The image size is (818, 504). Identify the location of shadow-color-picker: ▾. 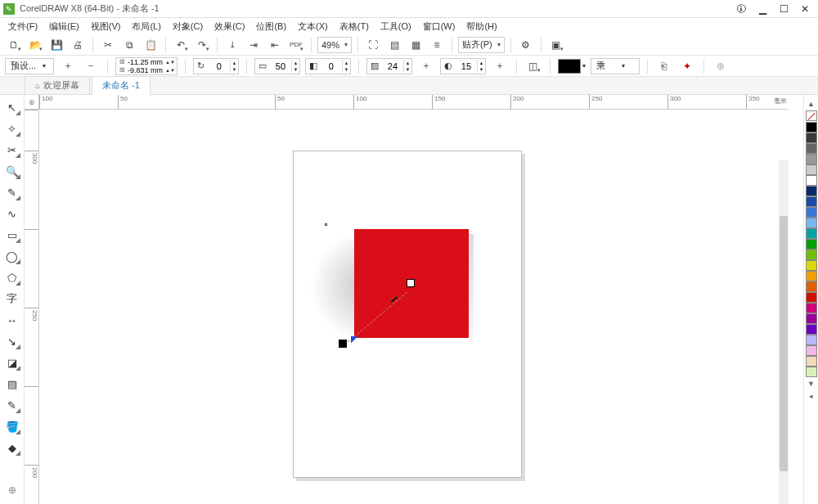
(572, 66).